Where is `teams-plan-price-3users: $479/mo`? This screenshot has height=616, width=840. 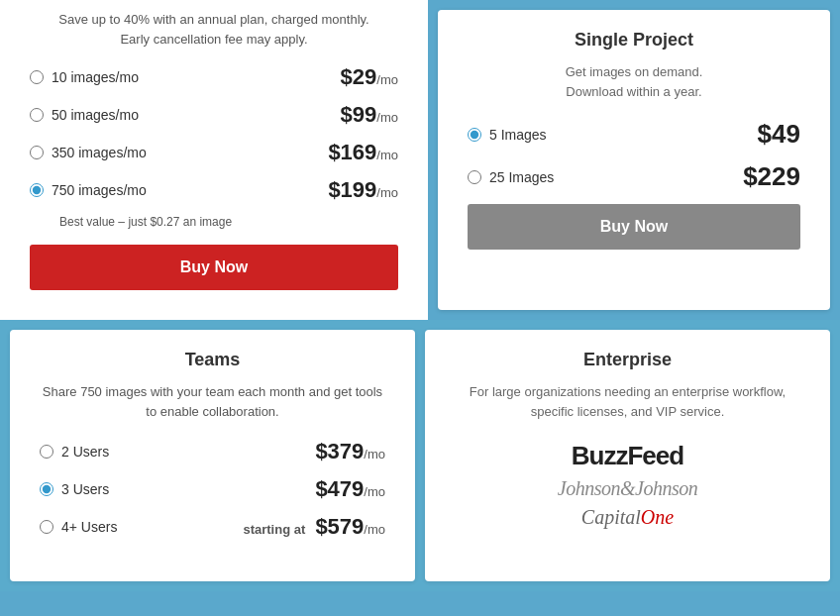
teams-plan-price-3users: $479/mo is located at coordinates (351, 489).